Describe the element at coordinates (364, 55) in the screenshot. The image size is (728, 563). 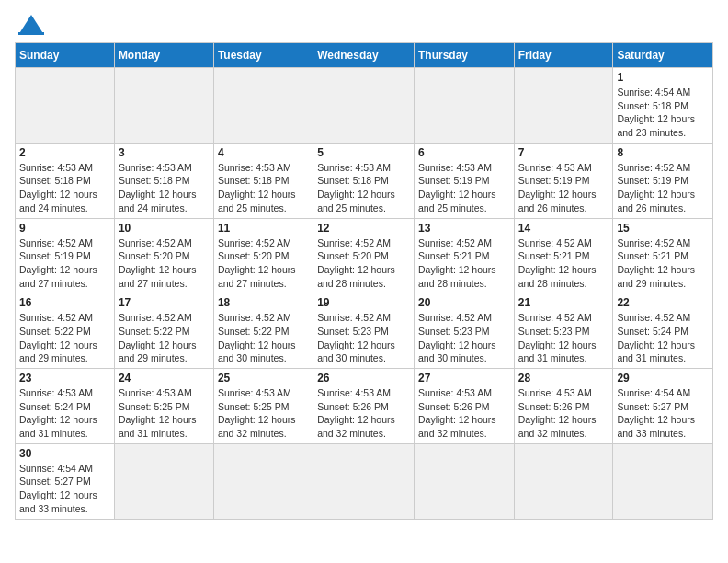
I see `weekday-header-wednesday: Wednesday` at that location.